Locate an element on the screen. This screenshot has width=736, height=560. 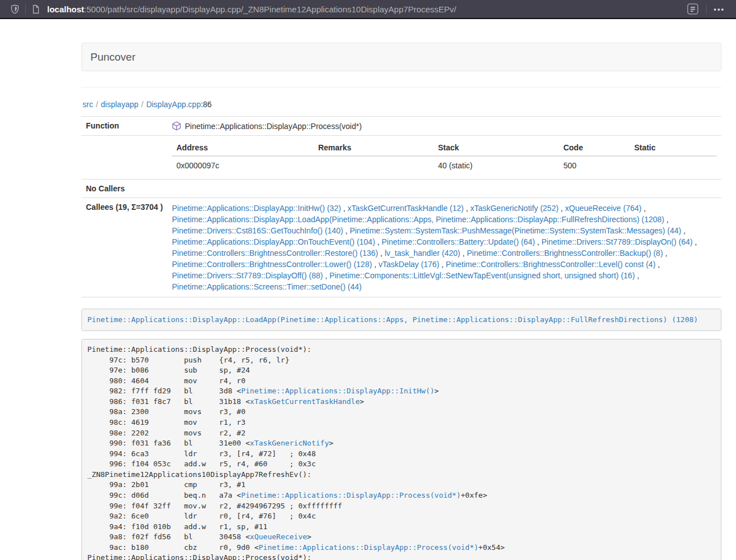
disassembly-symbol-link: xTaskGetCurrentTaskHandle is located at coordinates (305, 402).